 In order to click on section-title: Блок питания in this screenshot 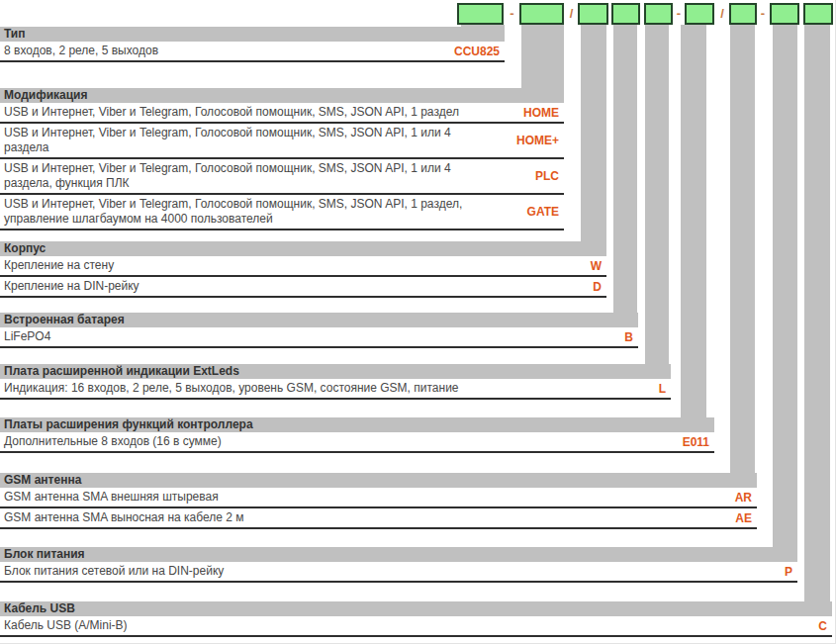, I will do `click(399, 554)`.